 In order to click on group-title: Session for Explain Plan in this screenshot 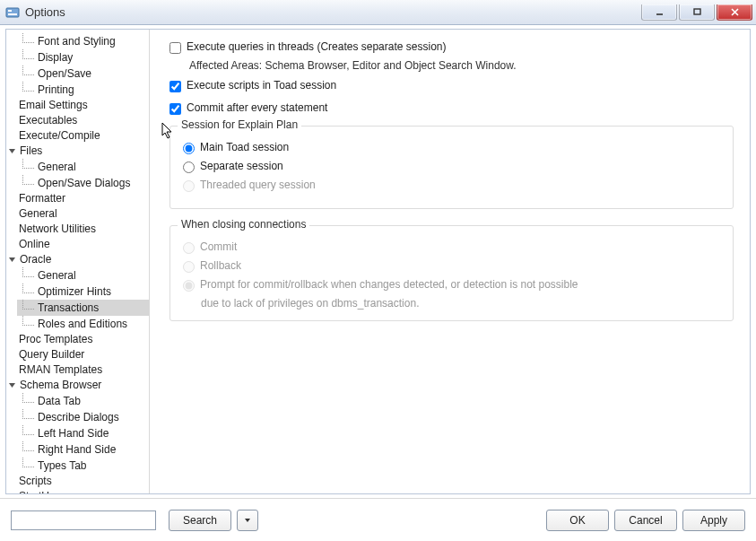, I will do `click(239, 125)`.